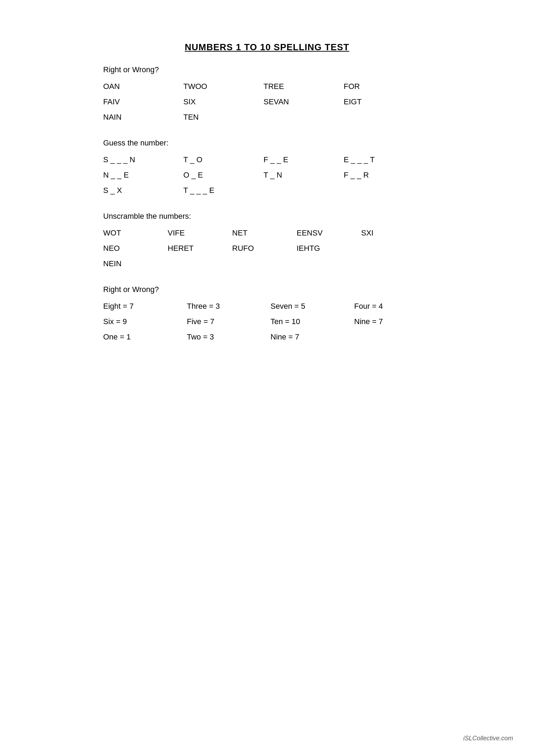 The height and width of the screenshot is (756, 534). Describe the element at coordinates (384, 102) in the screenshot. I see `word-eigt: EIGT` at that location.